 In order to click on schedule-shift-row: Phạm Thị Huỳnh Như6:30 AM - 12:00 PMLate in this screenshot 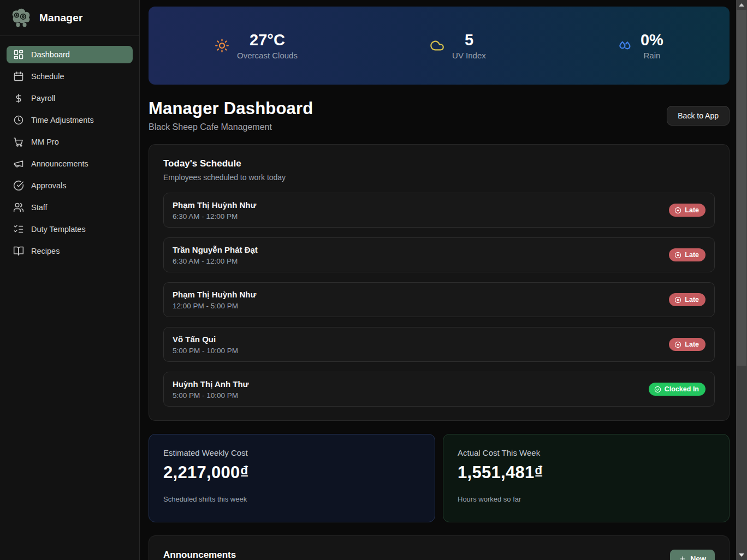, I will do `click(439, 210)`.